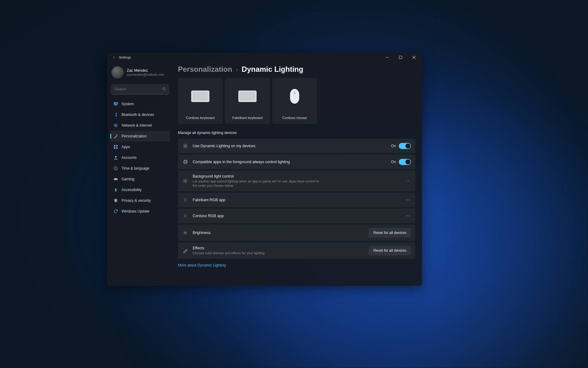 The height and width of the screenshot is (368, 588). Describe the element at coordinates (164, 90) in the screenshot. I see `search-icon` at that location.